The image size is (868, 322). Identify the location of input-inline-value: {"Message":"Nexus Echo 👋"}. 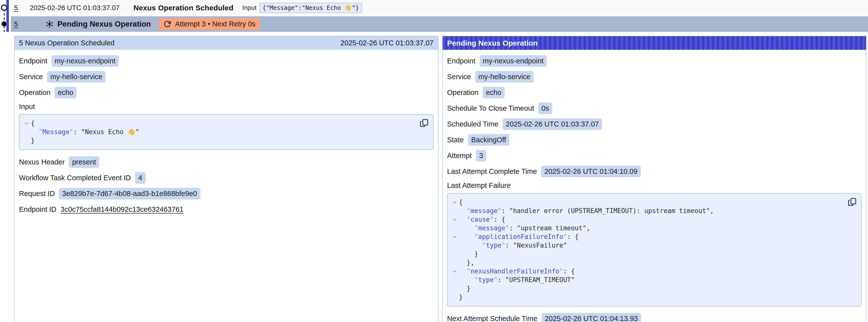
(311, 8).